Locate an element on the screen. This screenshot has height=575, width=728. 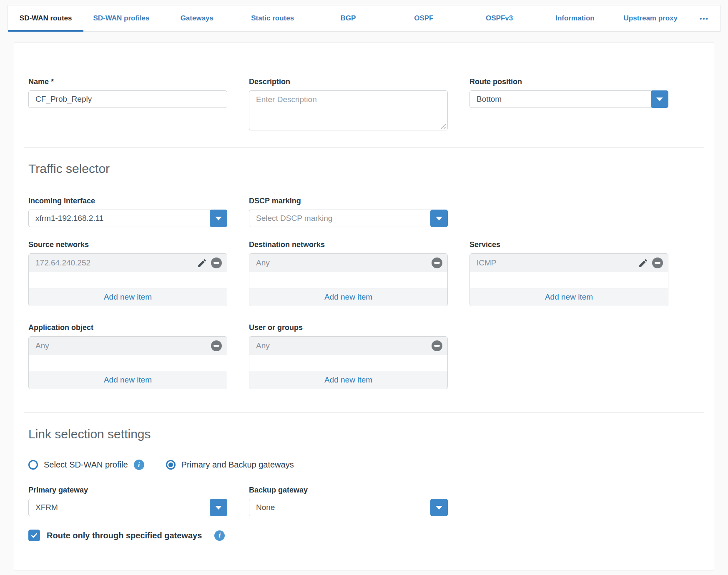
application-object-group: Application object Any Add new item is located at coordinates (128, 356).